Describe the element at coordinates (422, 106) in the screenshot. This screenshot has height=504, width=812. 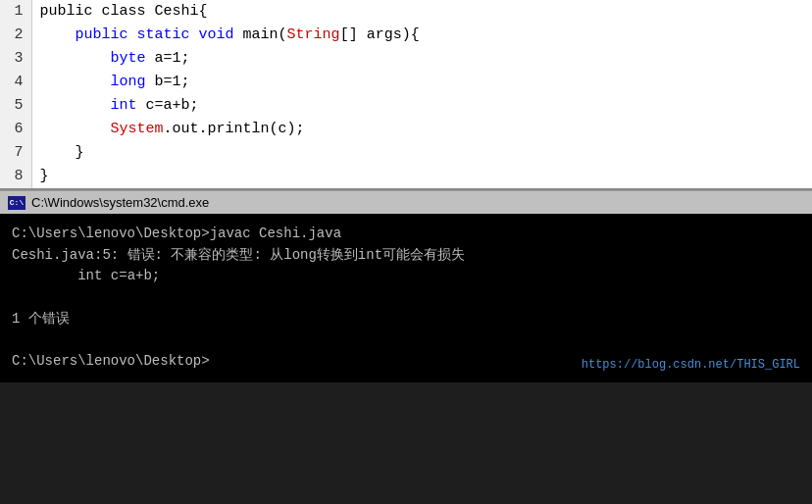
I see `code-content: int c=a+b;` at that location.